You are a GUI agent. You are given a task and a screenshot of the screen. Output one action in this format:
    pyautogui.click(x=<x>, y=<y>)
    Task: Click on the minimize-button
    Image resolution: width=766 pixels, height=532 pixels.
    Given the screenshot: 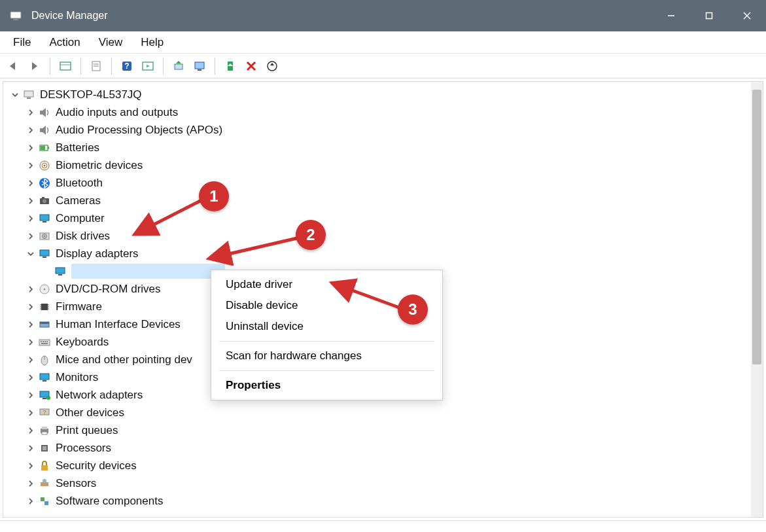 What is the action you would take?
    pyautogui.click(x=671, y=16)
    